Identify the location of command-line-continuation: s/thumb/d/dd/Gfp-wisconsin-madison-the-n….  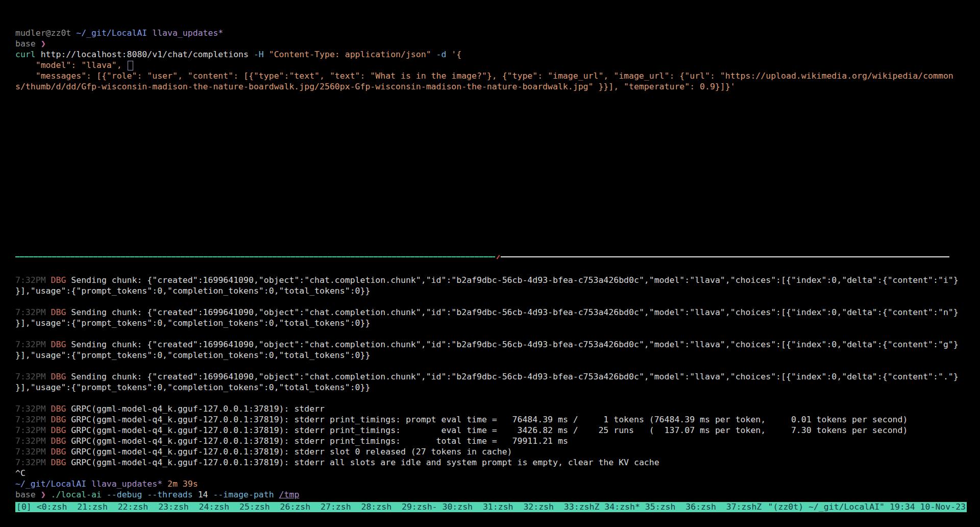
(491, 87).